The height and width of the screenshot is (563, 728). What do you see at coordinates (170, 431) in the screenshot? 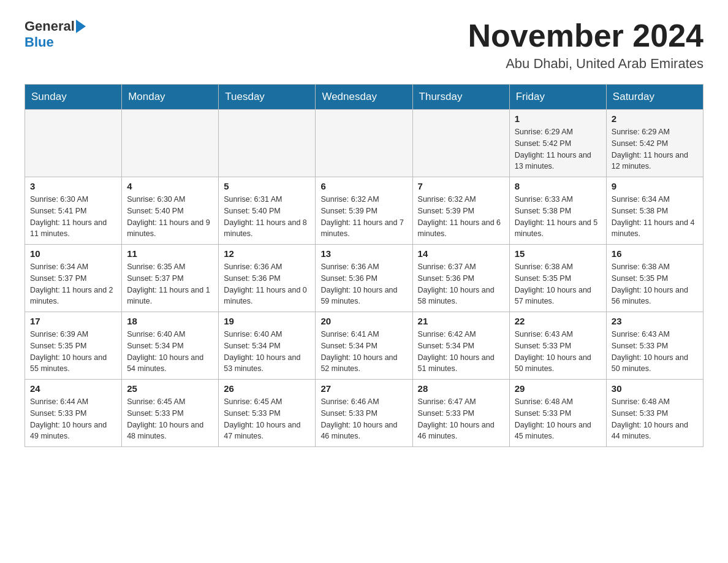
I see `daylight-text: Daylight: 10 hours and 48 minutes.` at bounding box center [170, 431].